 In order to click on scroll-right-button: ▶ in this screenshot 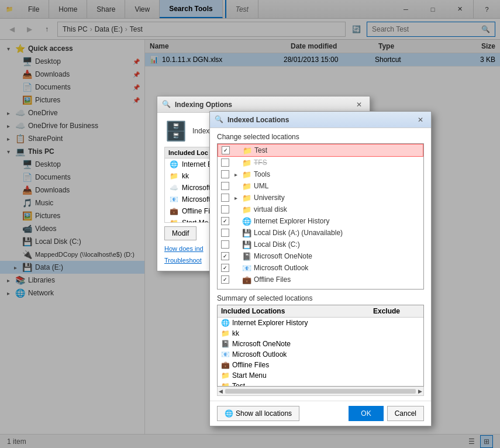, I will do `click(420, 391)`.